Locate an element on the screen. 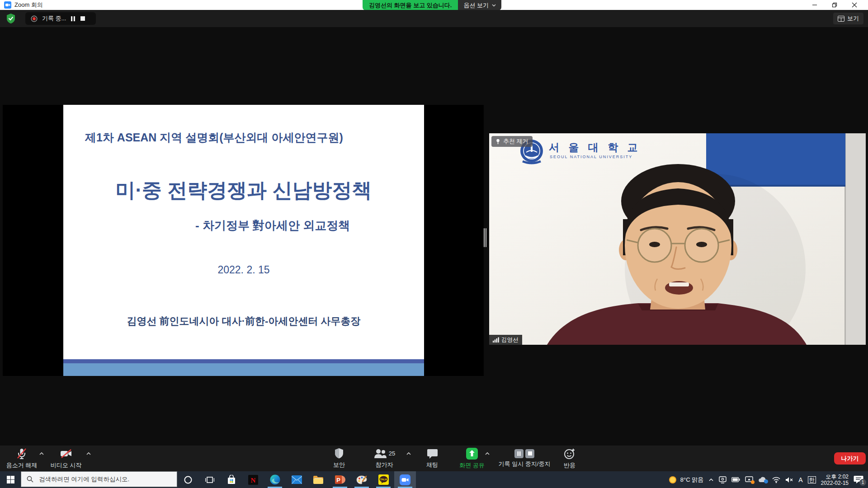 Image resolution: width=868 pixels, height=488 pixels. netflix-icon: N is located at coordinates (253, 480).